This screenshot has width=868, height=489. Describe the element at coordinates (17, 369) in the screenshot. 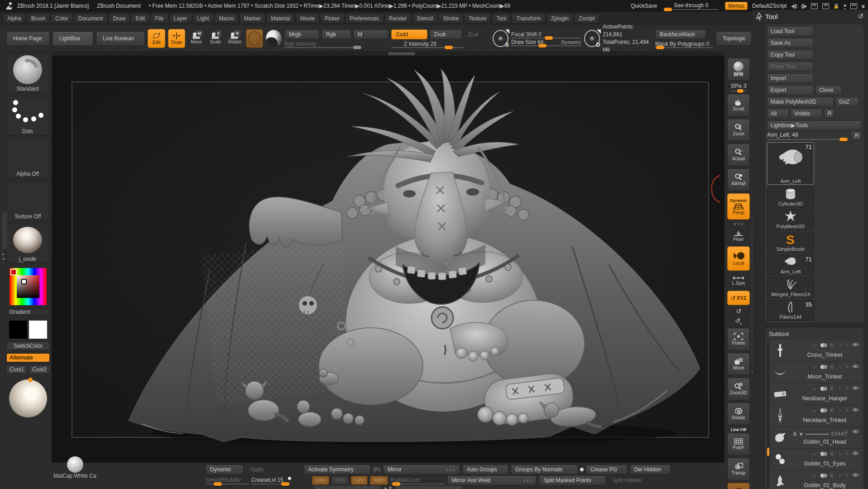

I see `cust1-button: Cust1` at that location.